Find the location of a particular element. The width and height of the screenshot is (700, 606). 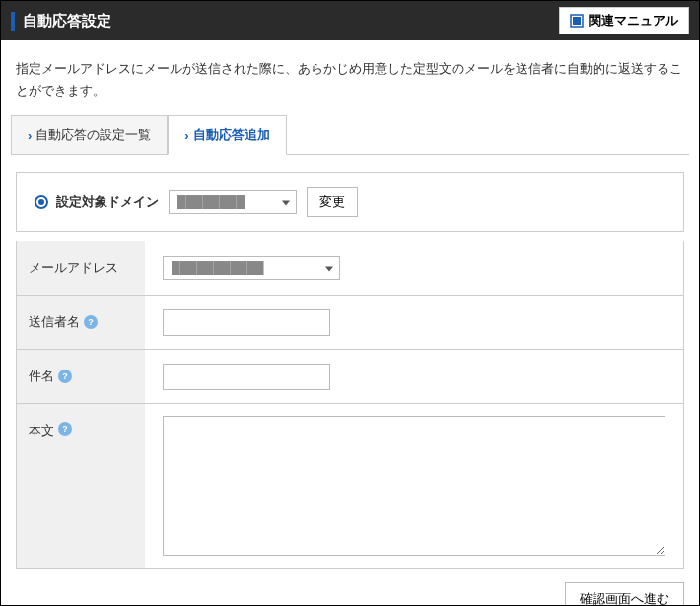

row-subject: 件名 ? is located at coordinates (350, 376).